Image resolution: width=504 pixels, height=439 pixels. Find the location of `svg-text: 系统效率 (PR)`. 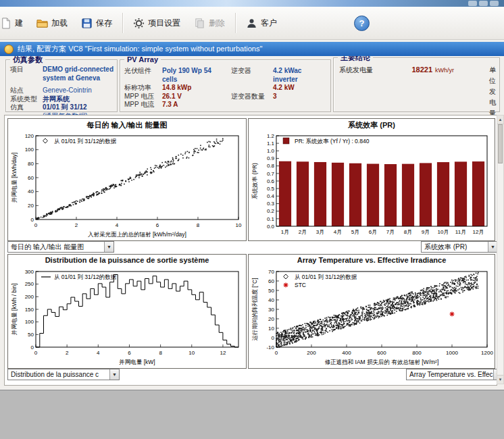

svg-text: 系统效率 (PR) is located at coordinates (255, 181).